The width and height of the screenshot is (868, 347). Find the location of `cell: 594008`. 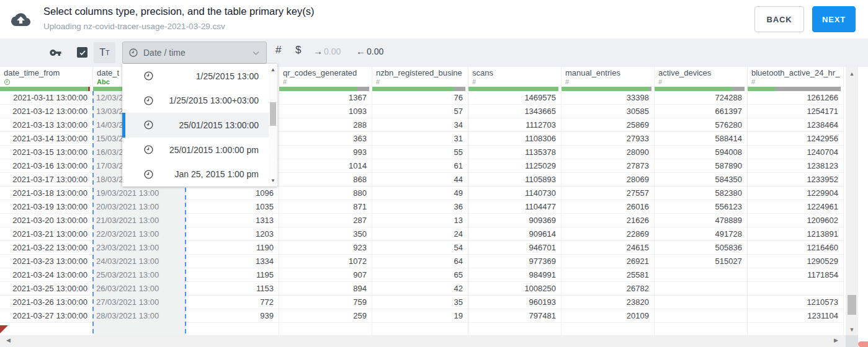

cell: 594008 is located at coordinates (701, 152).